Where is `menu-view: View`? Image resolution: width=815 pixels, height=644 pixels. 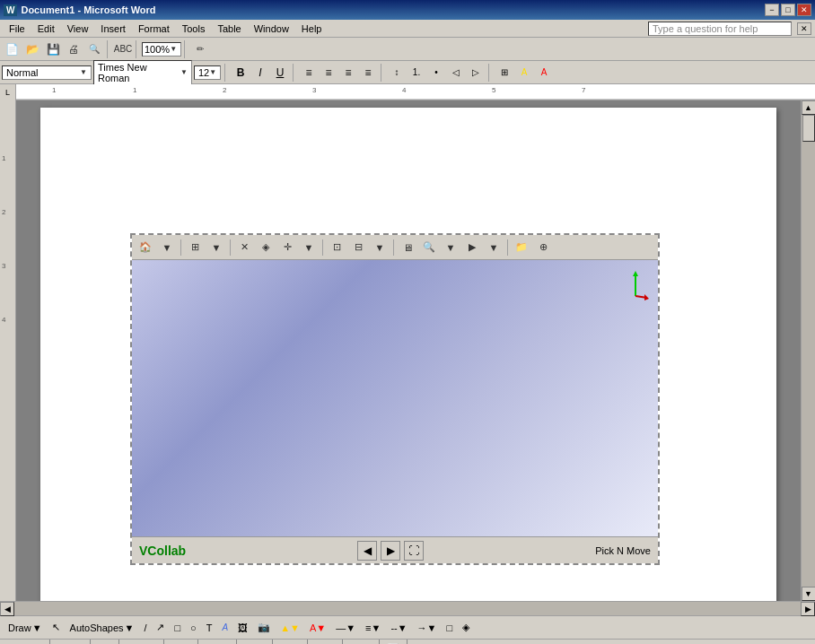 menu-view: View is located at coordinates (78, 29).